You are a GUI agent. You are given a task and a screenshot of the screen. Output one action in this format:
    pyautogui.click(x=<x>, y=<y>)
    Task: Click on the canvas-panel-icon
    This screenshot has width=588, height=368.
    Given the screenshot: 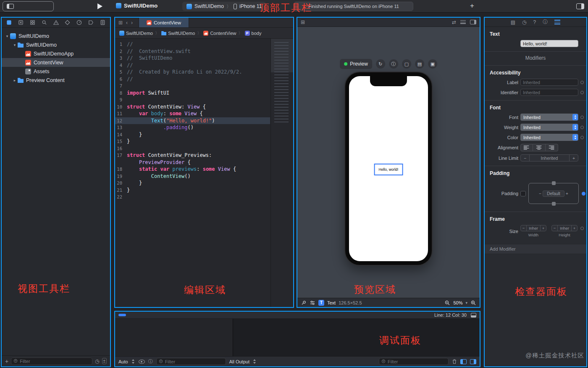 What is the action you would take?
    pyautogui.click(x=473, y=22)
    